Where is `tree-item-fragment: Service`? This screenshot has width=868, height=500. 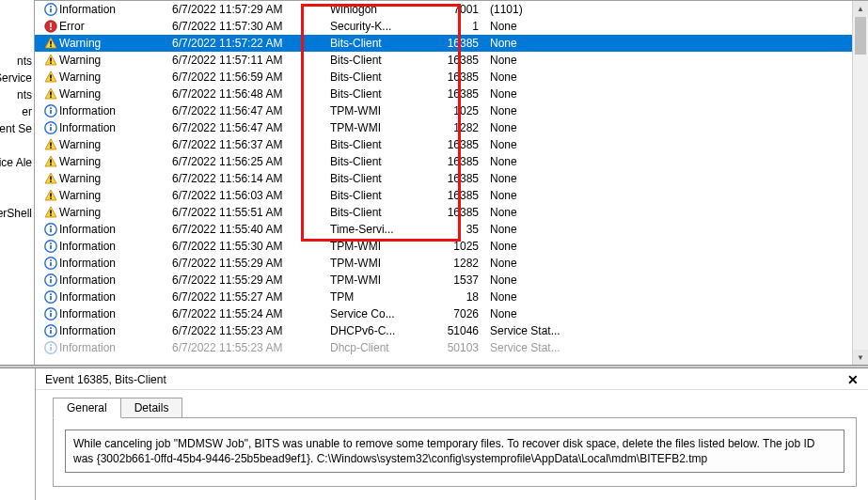
tree-item-fragment: Service is located at coordinates (16, 78).